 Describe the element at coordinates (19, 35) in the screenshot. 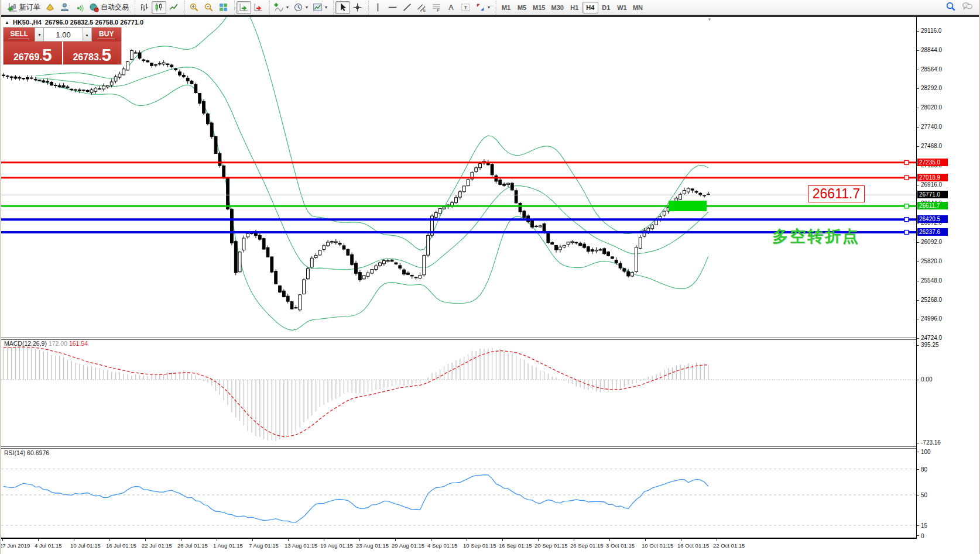

I see `sell-button: SELL` at that location.